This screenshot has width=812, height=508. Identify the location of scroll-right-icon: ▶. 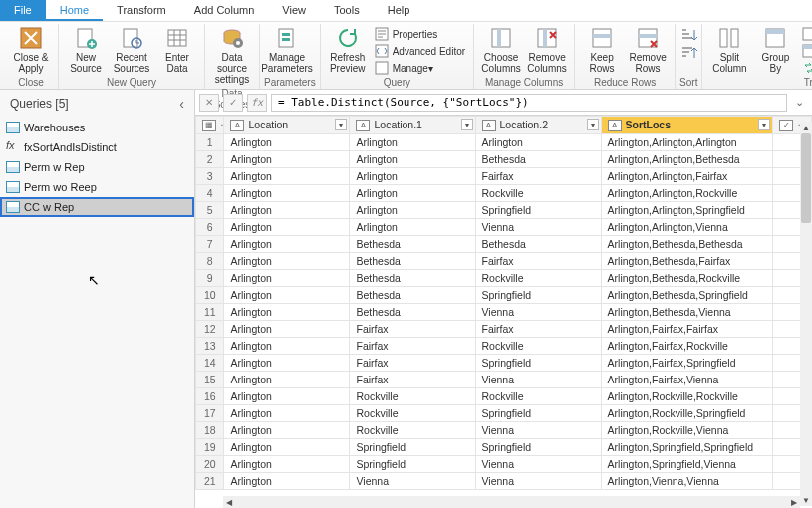
(794, 502).